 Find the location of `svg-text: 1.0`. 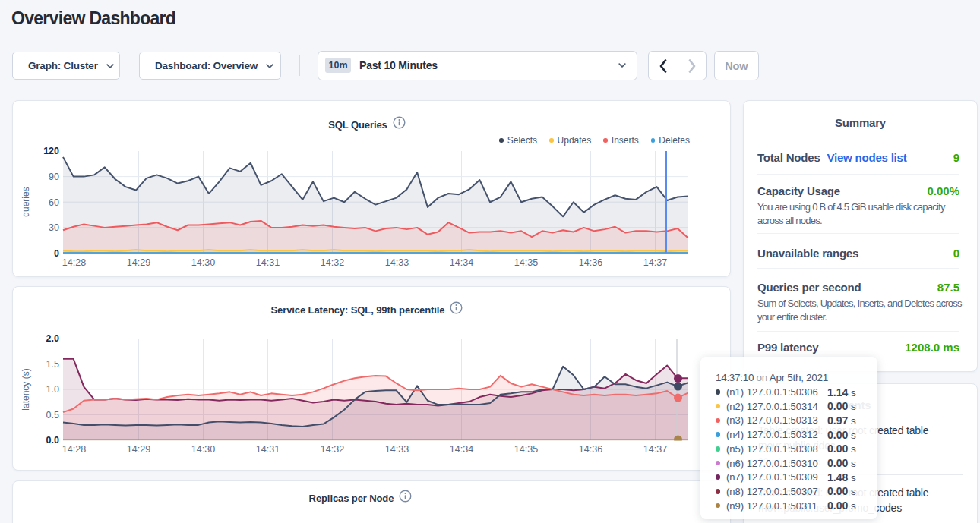

svg-text: 1.0 is located at coordinates (53, 389).